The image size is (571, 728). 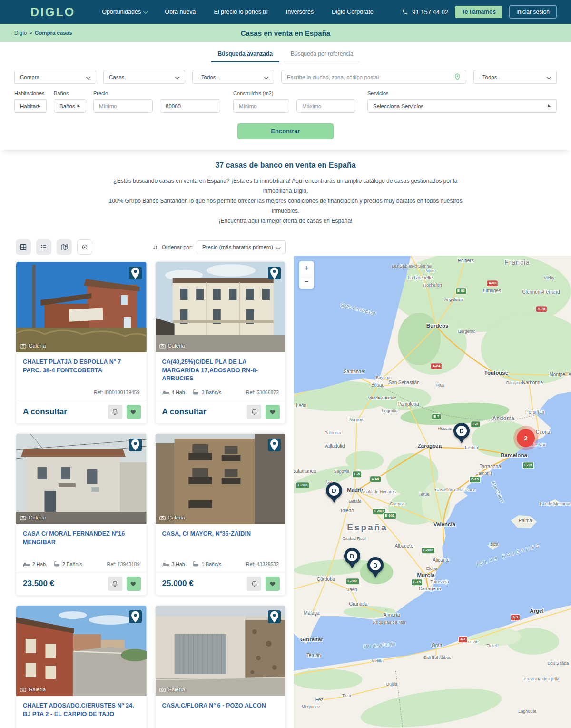 I want to click on property-rooms: 3 Hab., so click(x=179, y=564).